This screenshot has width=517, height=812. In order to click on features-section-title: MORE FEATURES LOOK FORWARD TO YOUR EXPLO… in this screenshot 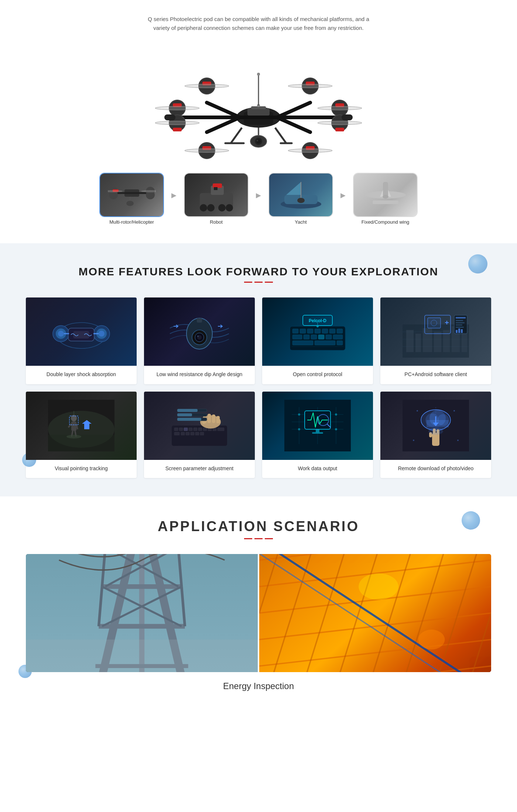, I will do `click(258, 272)`.